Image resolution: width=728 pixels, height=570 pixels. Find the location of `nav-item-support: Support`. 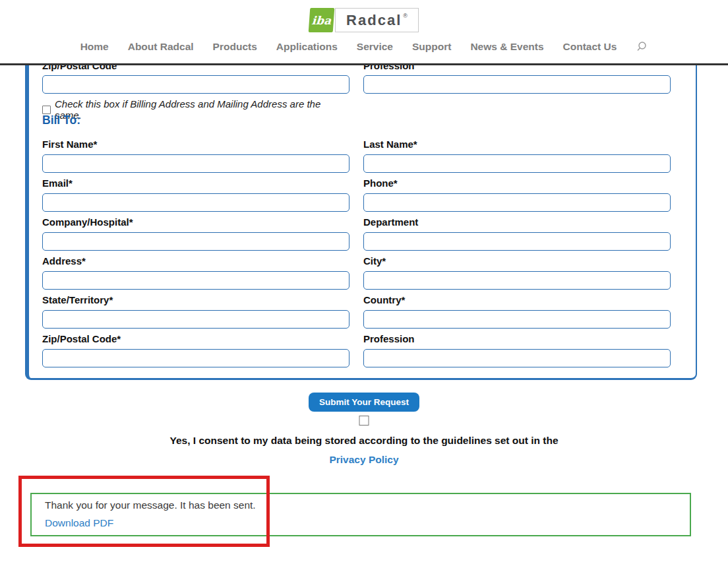

nav-item-support: Support is located at coordinates (431, 47).